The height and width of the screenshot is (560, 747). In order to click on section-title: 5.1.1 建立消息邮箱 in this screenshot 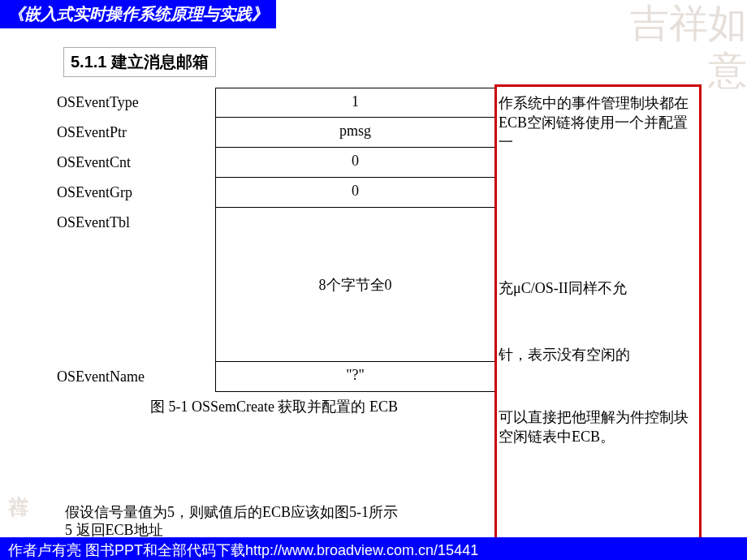, I will do `click(140, 62)`.